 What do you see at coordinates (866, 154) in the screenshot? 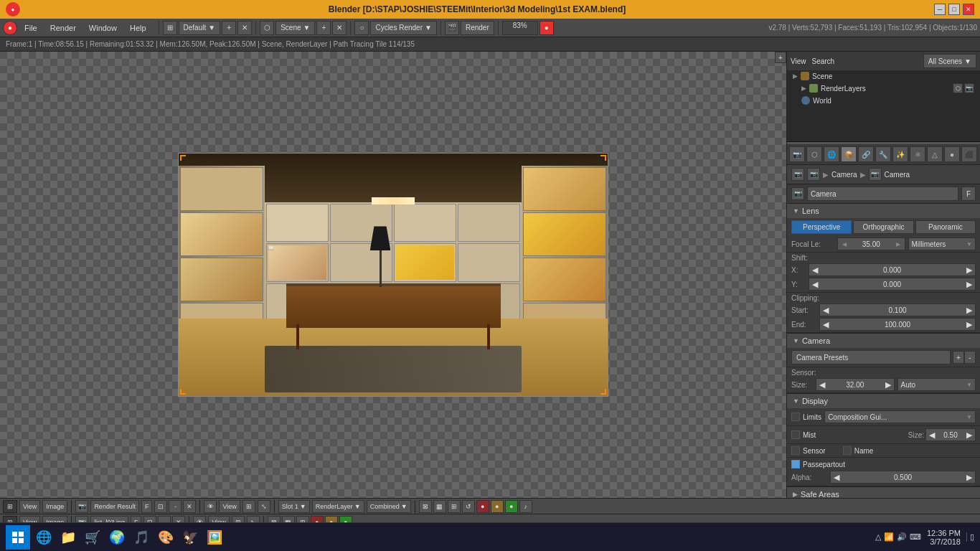
I see `constraints-icon: 🔗` at bounding box center [866, 154].